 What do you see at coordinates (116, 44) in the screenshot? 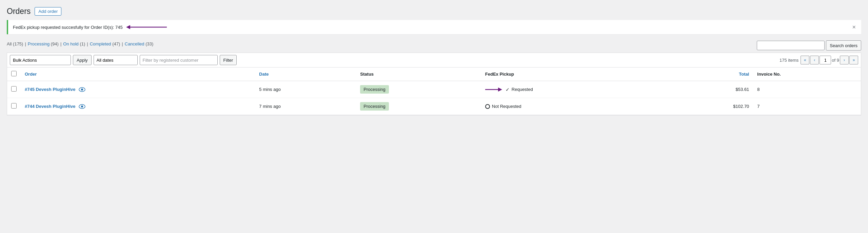
I see `tab-completed-count: (47)` at bounding box center [116, 44].